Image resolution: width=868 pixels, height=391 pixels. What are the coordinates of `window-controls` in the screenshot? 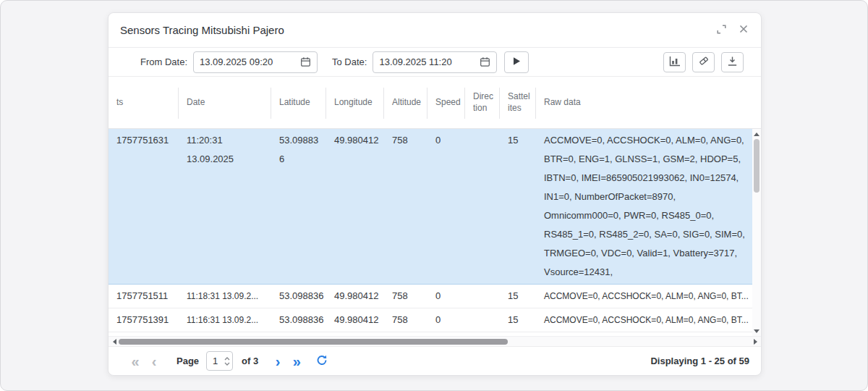 It's located at (732, 30).